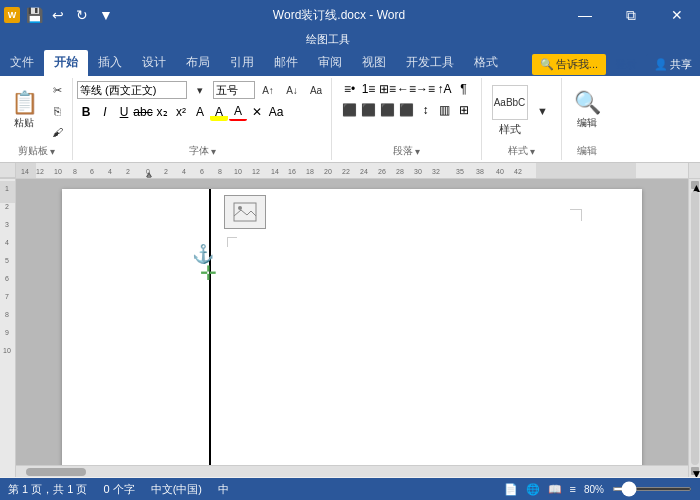 The height and width of the screenshot is (500, 700). What do you see at coordinates (569, 64) in the screenshot?
I see `tell-me-button: 🔍 告诉我...` at bounding box center [569, 64].